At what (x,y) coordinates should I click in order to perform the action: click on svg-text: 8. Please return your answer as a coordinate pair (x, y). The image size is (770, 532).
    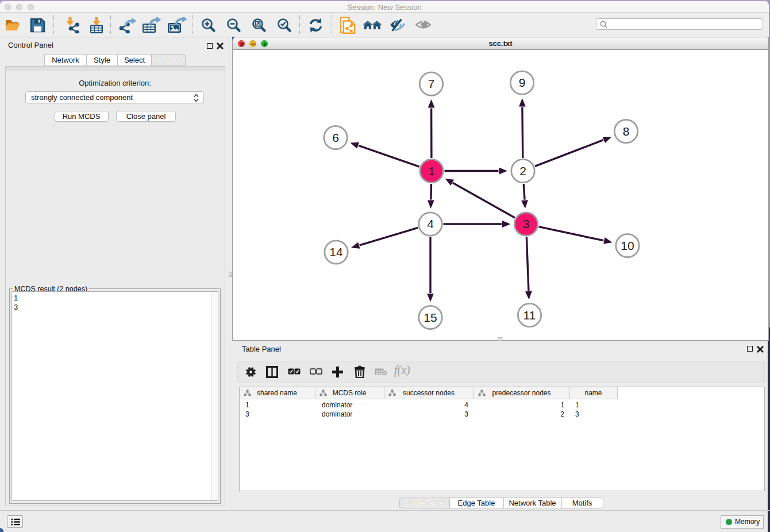
    Looking at the image, I should click on (626, 131).